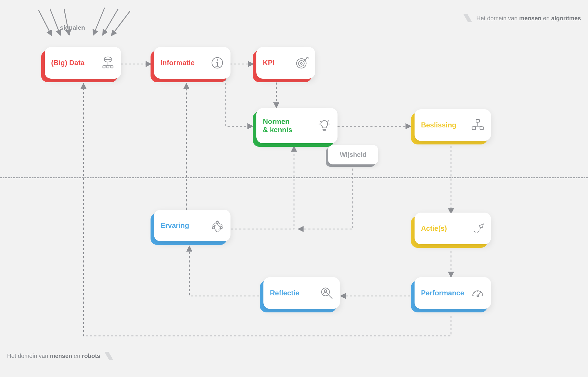  What do you see at coordinates (294, 178) in the screenshot?
I see `domain-divider` at bounding box center [294, 178].